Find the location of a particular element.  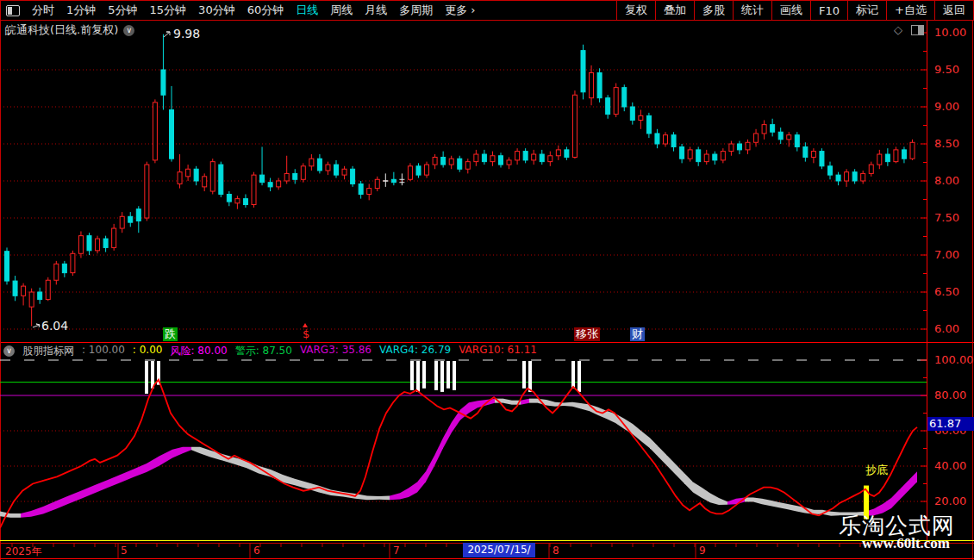

selected-date: 2025/07/15/二 is located at coordinates (499, 550).